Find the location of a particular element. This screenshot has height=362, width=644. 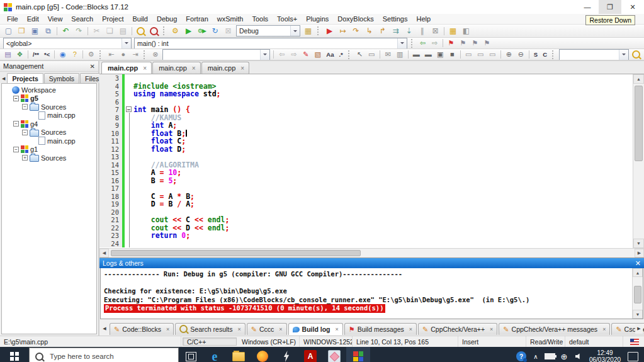

layout-bottom-icon: ▬ is located at coordinates (428, 55).